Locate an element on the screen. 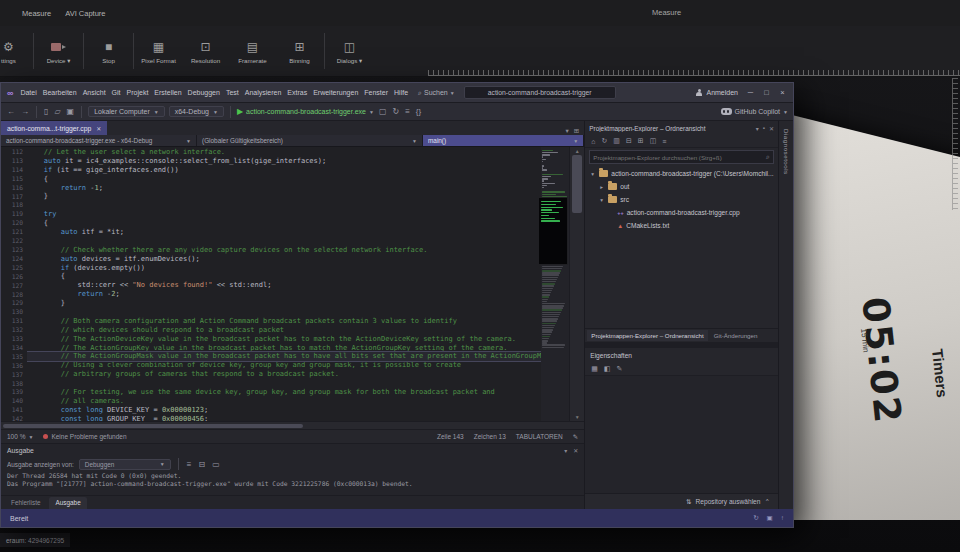  capture-tool-pixel-format: ▦Pixel Format is located at coordinates (158, 52).